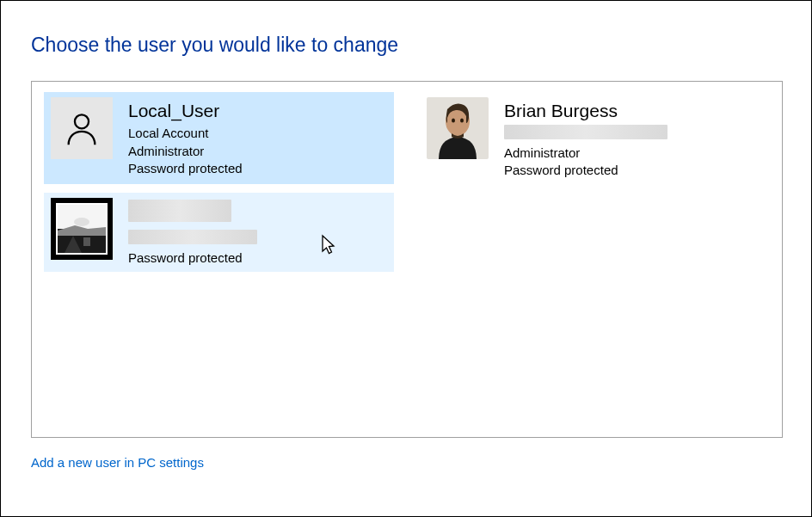 This screenshot has width=812, height=517. I want to click on user-info: Password protected, so click(193, 232).